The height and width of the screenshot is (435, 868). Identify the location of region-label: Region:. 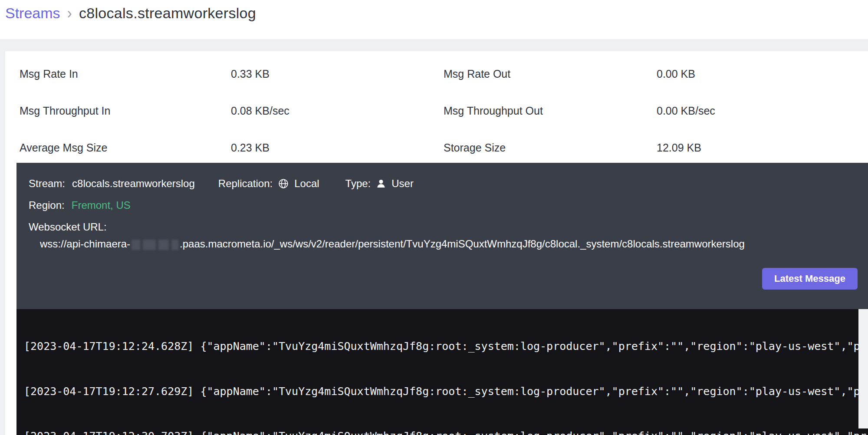
(47, 205).